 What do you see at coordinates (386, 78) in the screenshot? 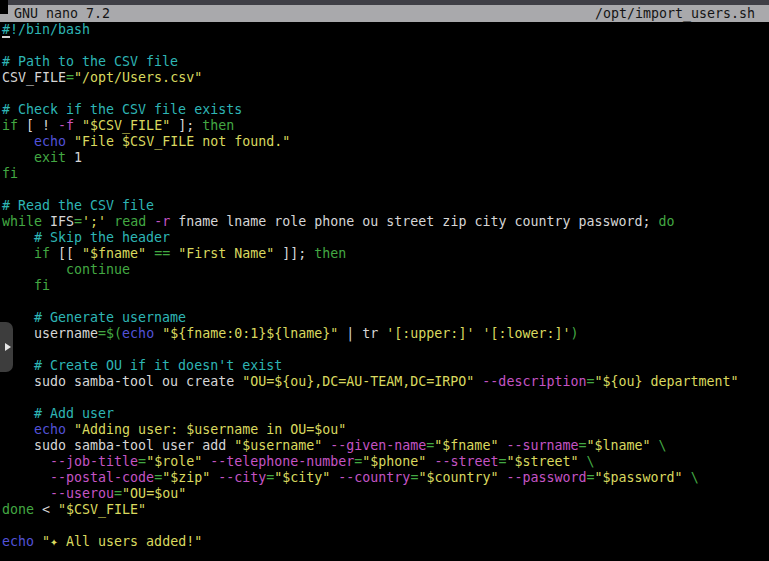
I see `code-line: CSV_FILE="/opt/Users.csv"` at bounding box center [386, 78].